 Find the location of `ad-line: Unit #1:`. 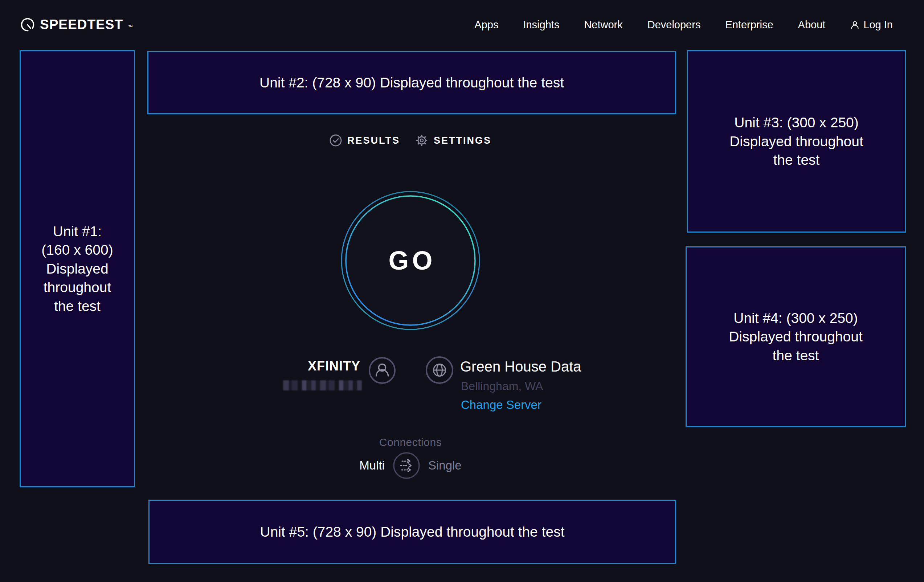

ad-line: Unit #1: is located at coordinates (77, 231).